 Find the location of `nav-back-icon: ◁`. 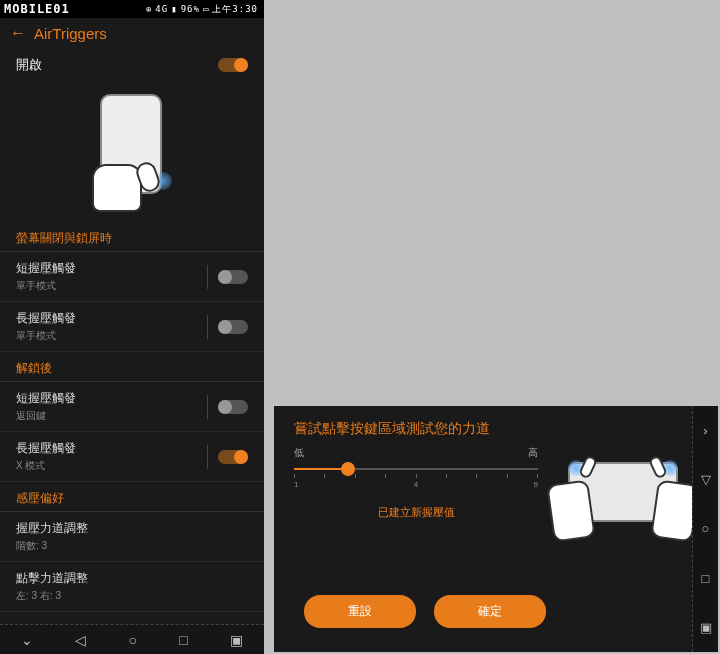

nav-back-icon: ◁ is located at coordinates (80, 640).